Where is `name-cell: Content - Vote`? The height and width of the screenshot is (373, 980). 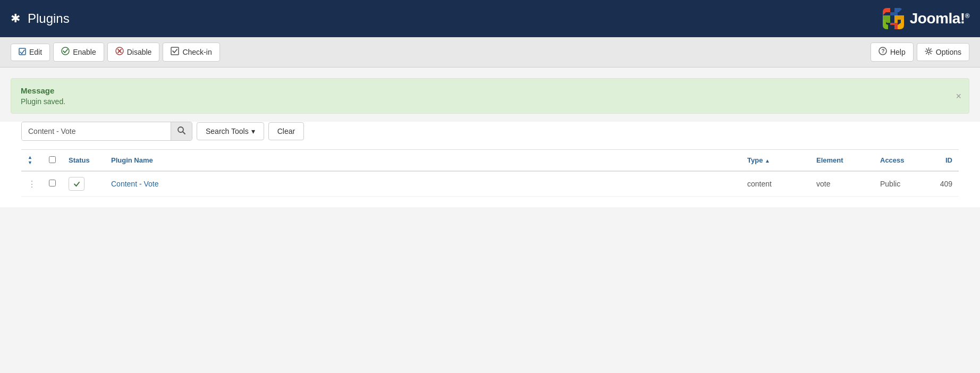
name-cell: Content - Vote is located at coordinates (423, 184).